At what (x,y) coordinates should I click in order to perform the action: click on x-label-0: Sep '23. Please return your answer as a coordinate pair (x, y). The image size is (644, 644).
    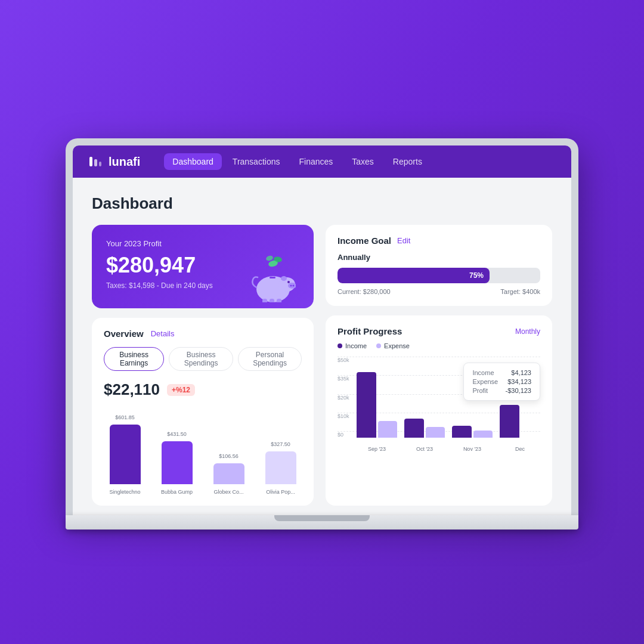
    Looking at the image, I should click on (377, 449).